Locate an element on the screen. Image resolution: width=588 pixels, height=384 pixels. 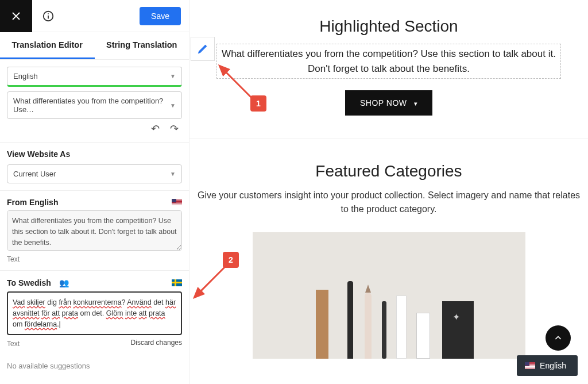
undo-button: ↶ is located at coordinates (155, 129).